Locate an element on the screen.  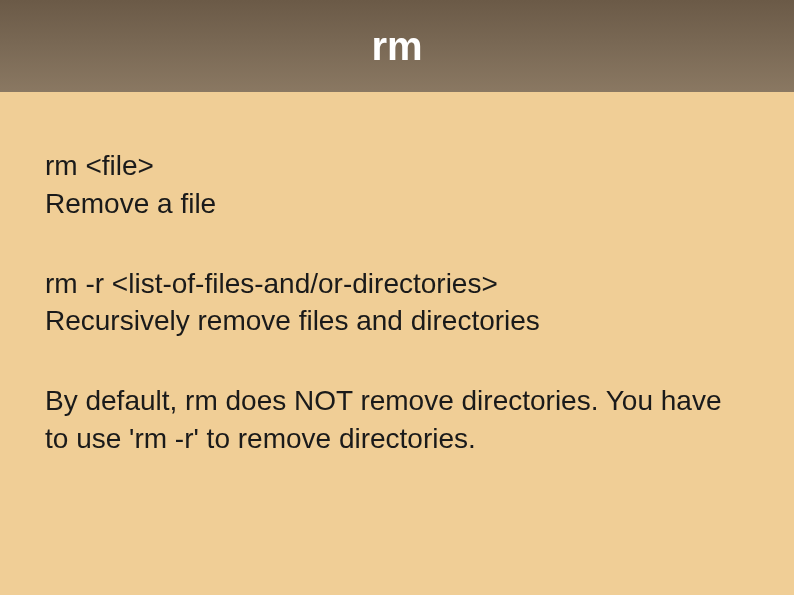
note-block: By default, rm does NOT remove directori… is located at coordinates (397, 420).